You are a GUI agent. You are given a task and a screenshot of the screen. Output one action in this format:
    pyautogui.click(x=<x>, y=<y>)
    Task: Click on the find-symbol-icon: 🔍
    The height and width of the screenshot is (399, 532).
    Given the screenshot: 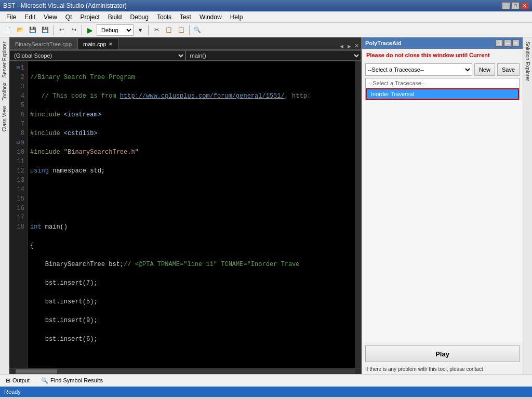 What is the action you would take?
    pyautogui.click(x=45, y=380)
    